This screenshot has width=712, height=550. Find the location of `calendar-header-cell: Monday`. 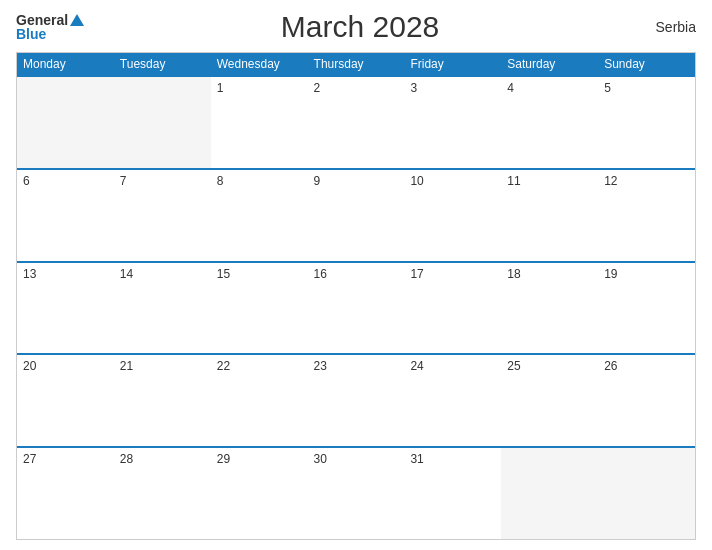

calendar-header-cell: Monday is located at coordinates (66, 64).